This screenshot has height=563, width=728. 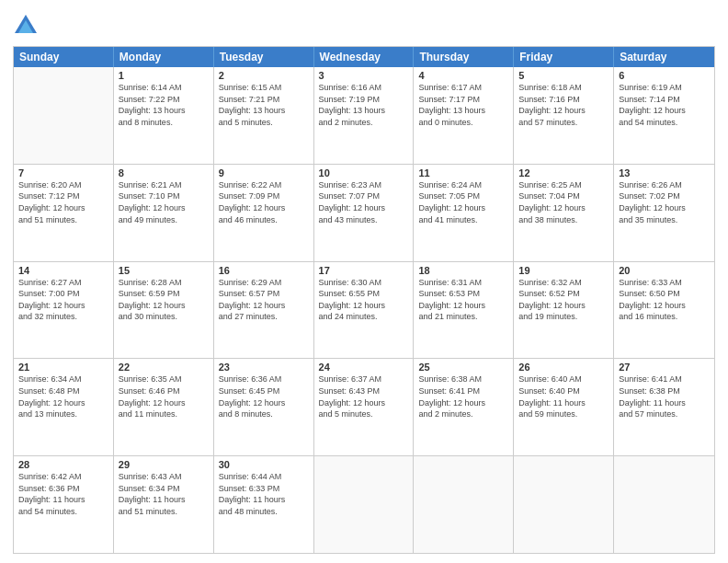 What do you see at coordinates (164, 202) in the screenshot?
I see `cell-info: Sunrise: 6:21 AM Sunset: 7:10 PM Dayligh…` at bounding box center [164, 202].